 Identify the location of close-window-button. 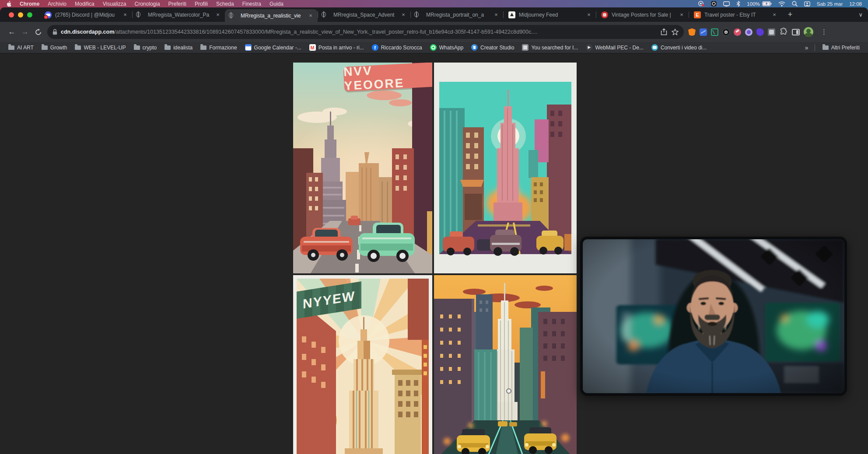
(11, 15).